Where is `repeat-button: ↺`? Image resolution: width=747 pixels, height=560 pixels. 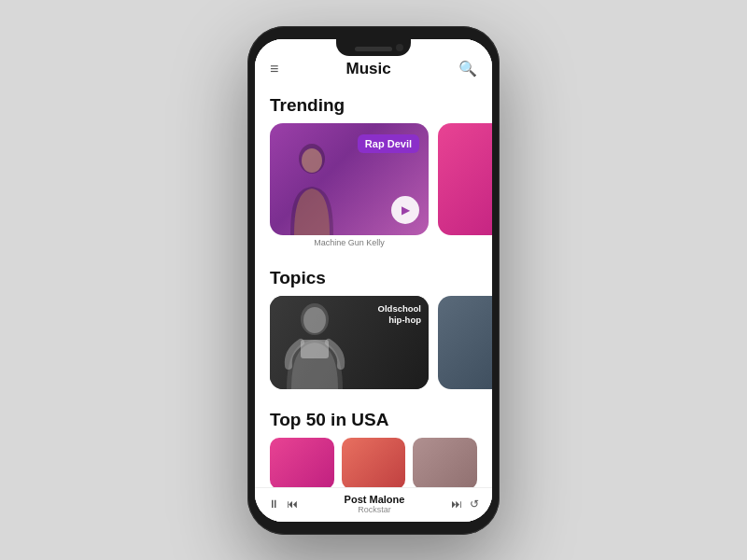 repeat-button: ↺ is located at coordinates (474, 504).